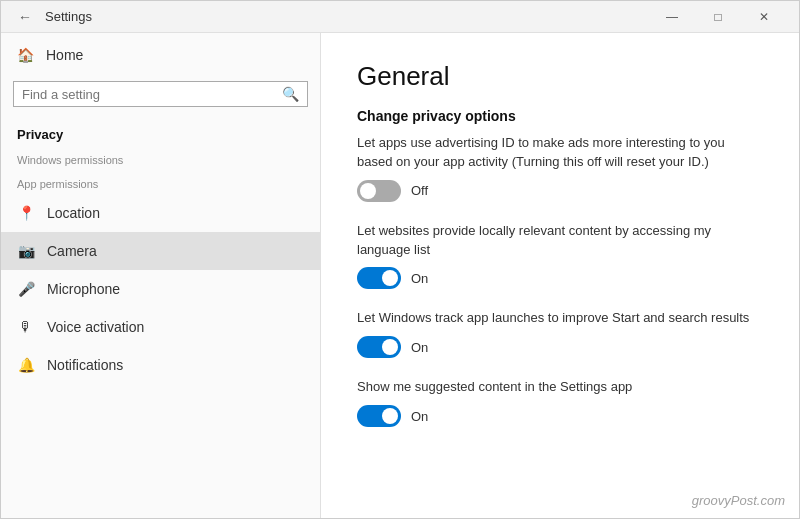  What do you see at coordinates (560, 318) in the screenshot?
I see `setting-desc-app-launches: Let Windows track app launches to improv…` at bounding box center [560, 318].